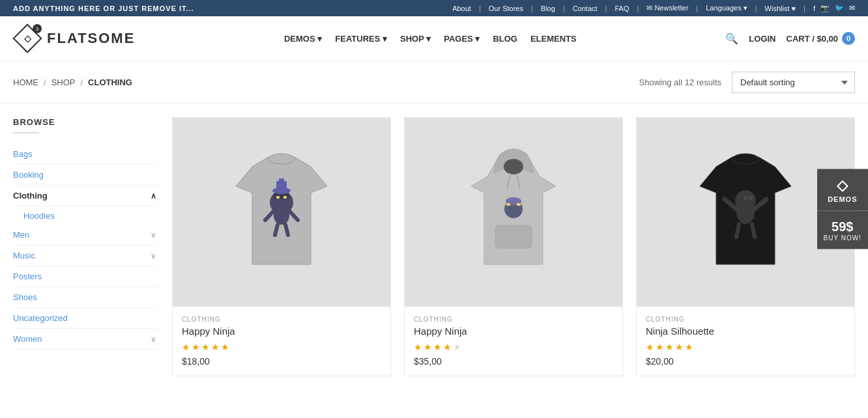 This screenshot has width=868, height=418. What do you see at coordinates (745, 331) in the screenshot?
I see `product-name-3: Ninja Silhouette` at bounding box center [745, 331].